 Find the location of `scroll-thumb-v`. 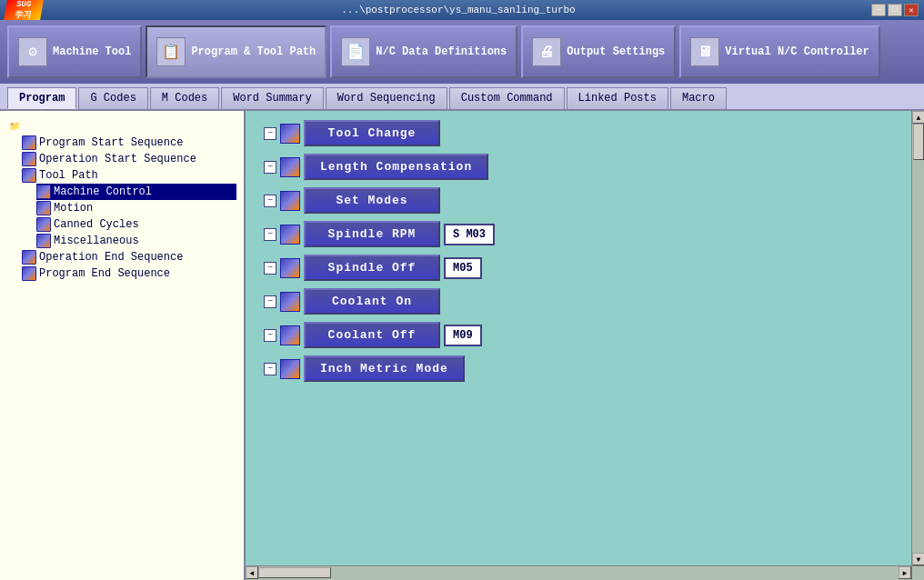

scroll-thumb-v is located at coordinates (919, 142).